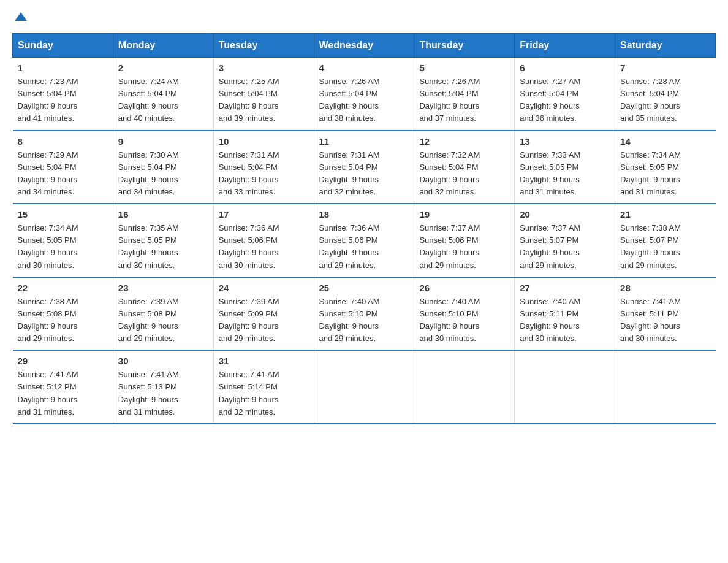 The width and height of the screenshot is (728, 563). Describe the element at coordinates (63, 387) in the screenshot. I see `calendar-cell: 29 Sunrise: 7:41 AM Sunset: 5:12 PM Dayl…` at that location.